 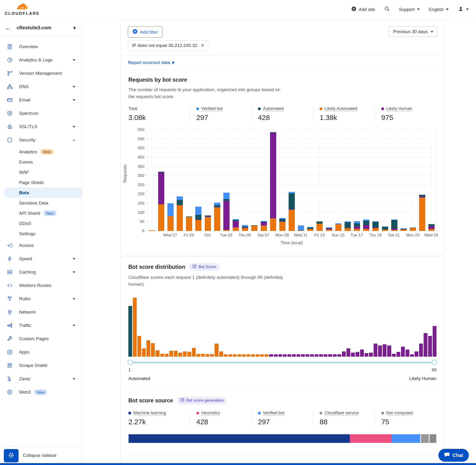 I want to click on stat-label: Automated, so click(x=273, y=109).